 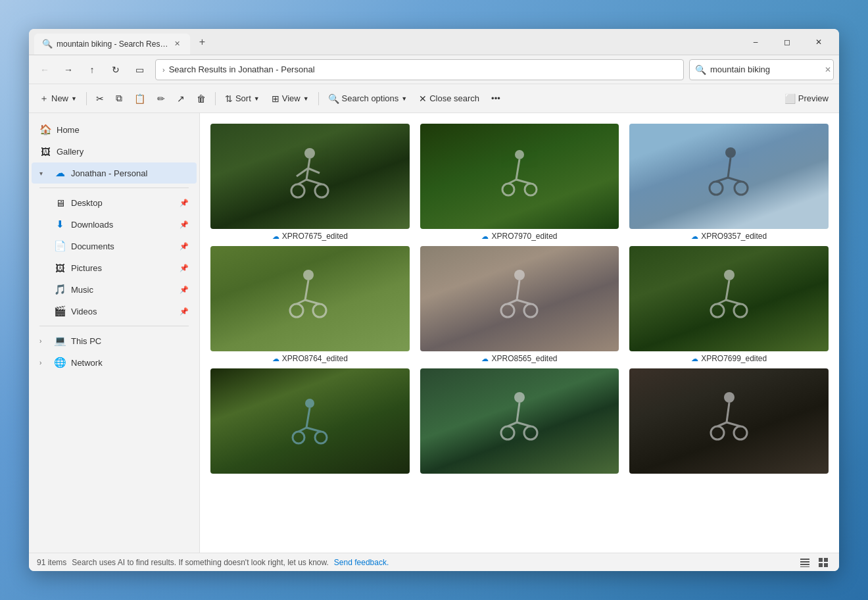 What do you see at coordinates (449, 99) in the screenshot?
I see `close-search-button: ✕ Close search` at bounding box center [449, 99].